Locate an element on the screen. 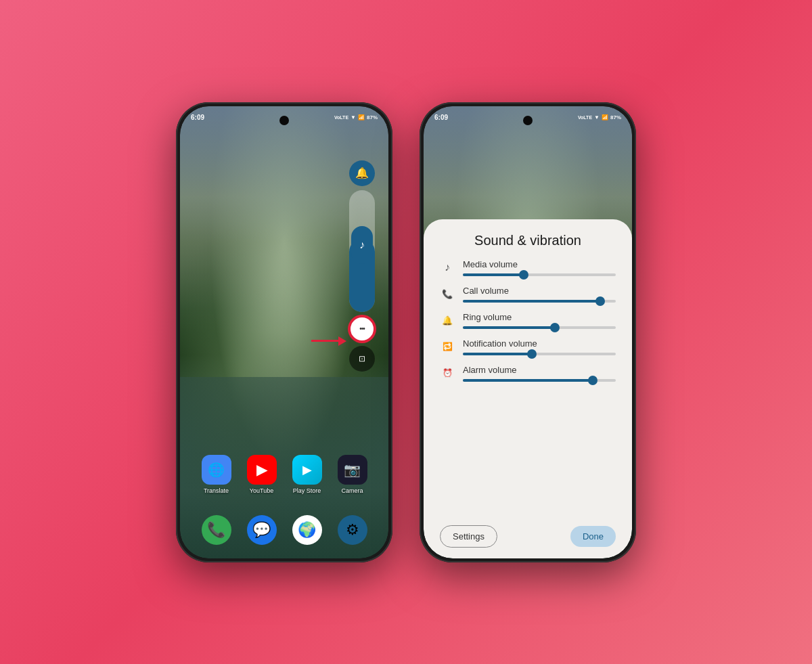  app-youtube: ▶ YouTube is located at coordinates (262, 474).